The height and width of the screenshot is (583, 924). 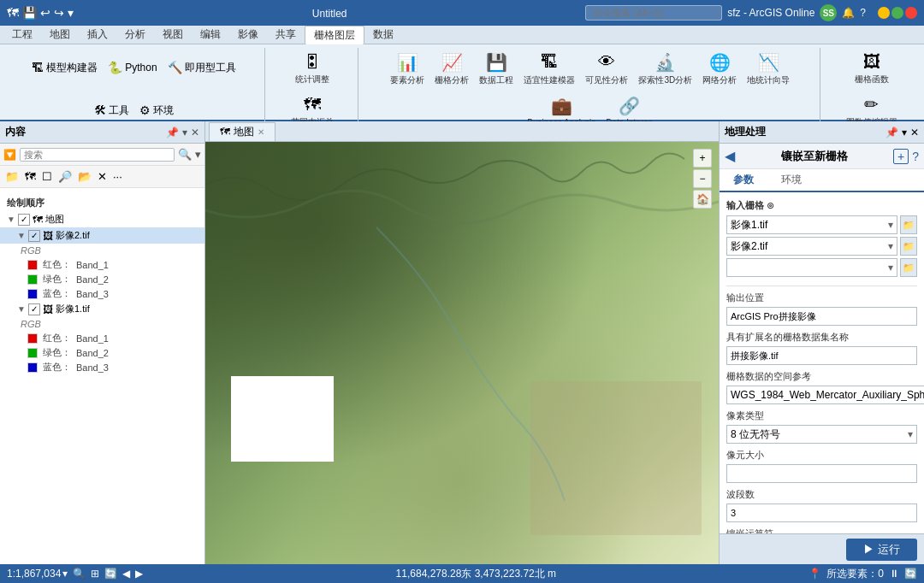 What do you see at coordinates (173, 132) in the screenshot?
I see `auto-hide-button: 📌` at bounding box center [173, 132].